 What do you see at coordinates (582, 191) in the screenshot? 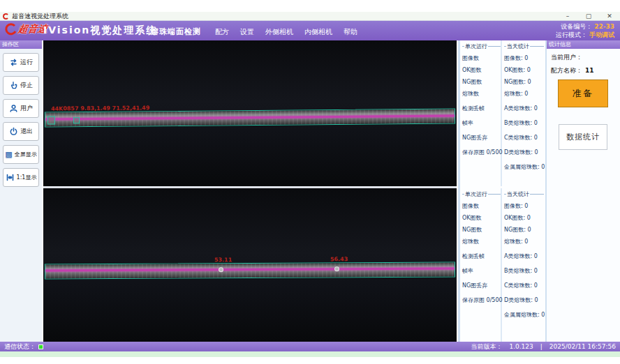
I see `info-panel: 统计信息 当前用户： 配方名称：11 准备 数据统计` at bounding box center [582, 191].